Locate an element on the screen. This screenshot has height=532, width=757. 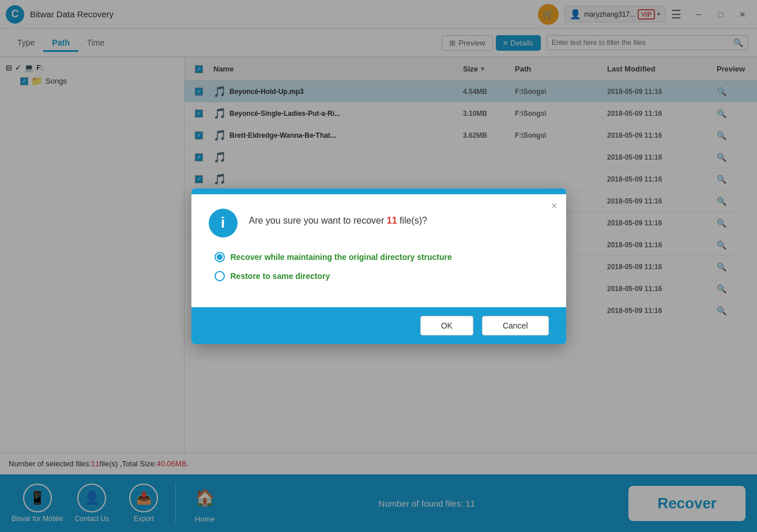
modal-question: i Are you sure you want to recover 11 fi… is located at coordinates (379, 223).